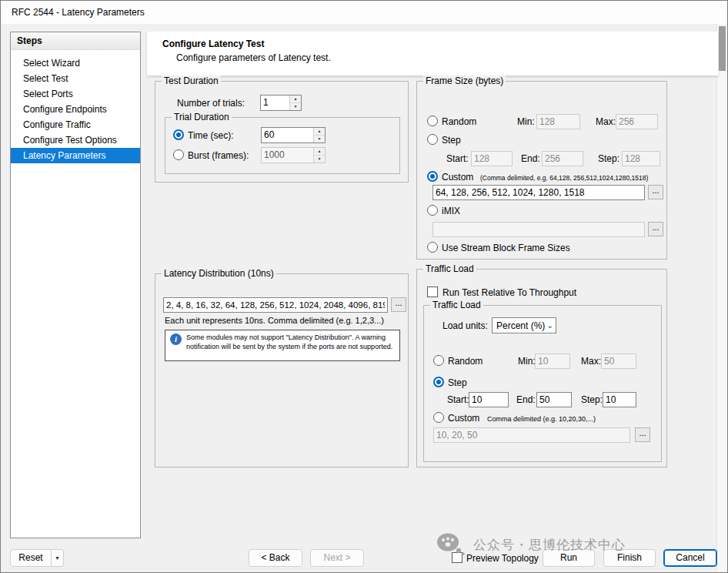 The width and height of the screenshot is (728, 573). What do you see at coordinates (457, 177) in the screenshot?
I see `framesize-custom-label: Custom` at bounding box center [457, 177].